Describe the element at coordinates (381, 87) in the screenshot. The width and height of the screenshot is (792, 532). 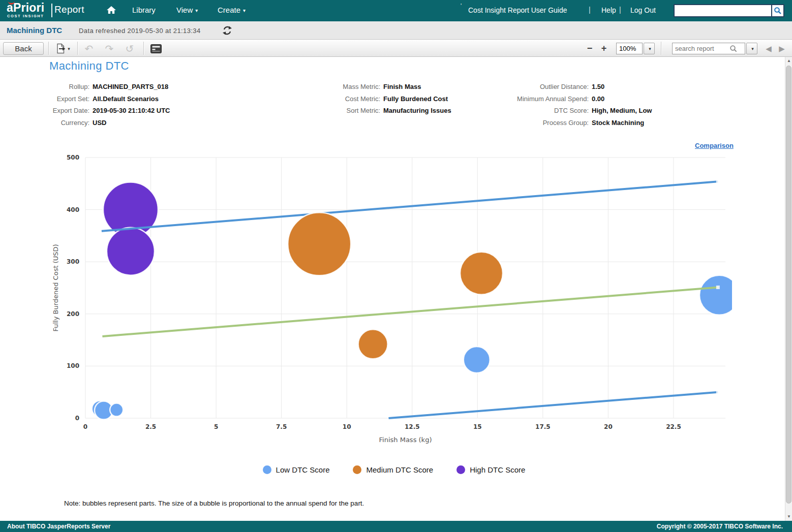
I see `meta-row: Mass Metric:Finish Mass` at that location.